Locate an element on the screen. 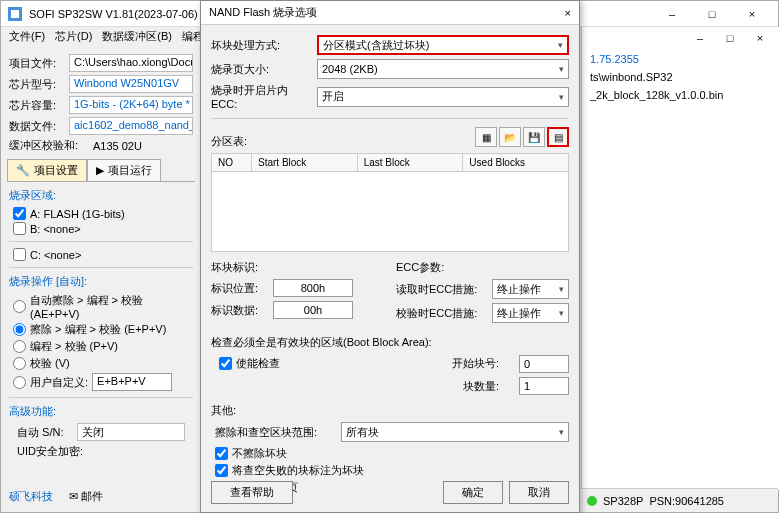  id-data-field is located at coordinates (313, 310).